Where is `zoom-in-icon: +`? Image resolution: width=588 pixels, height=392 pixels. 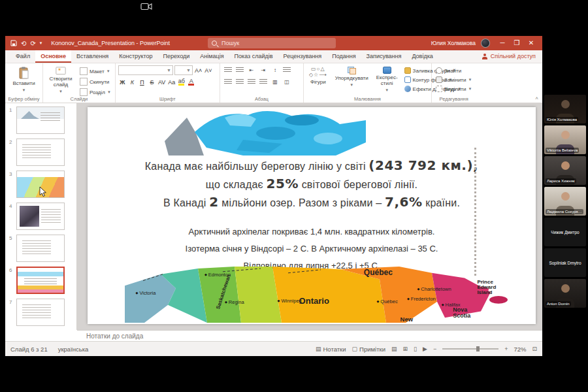
zoom-in-icon: + is located at coordinates (506, 349).